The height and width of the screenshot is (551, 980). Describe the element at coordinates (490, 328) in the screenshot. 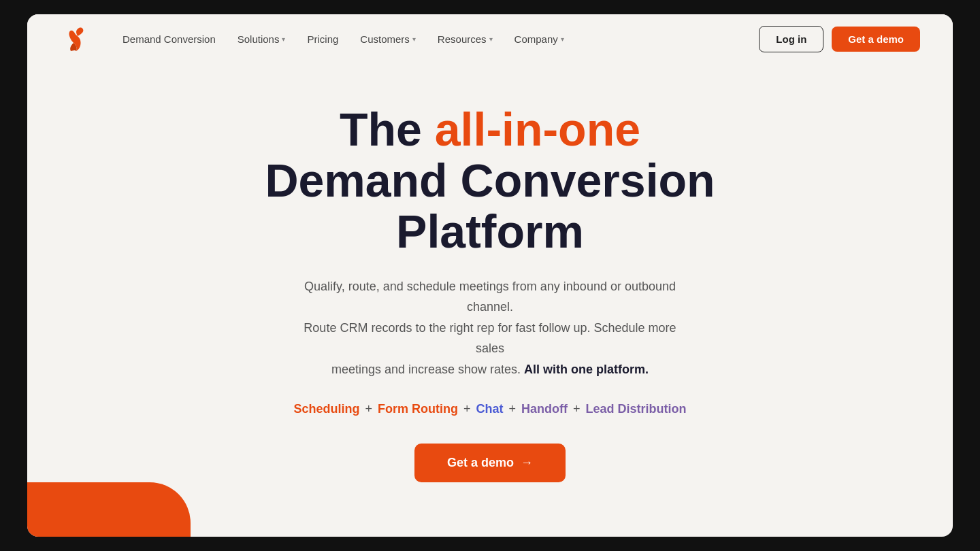

I see `hero-subtitle: Qualify, route, and schedule meetings fr…` at that location.